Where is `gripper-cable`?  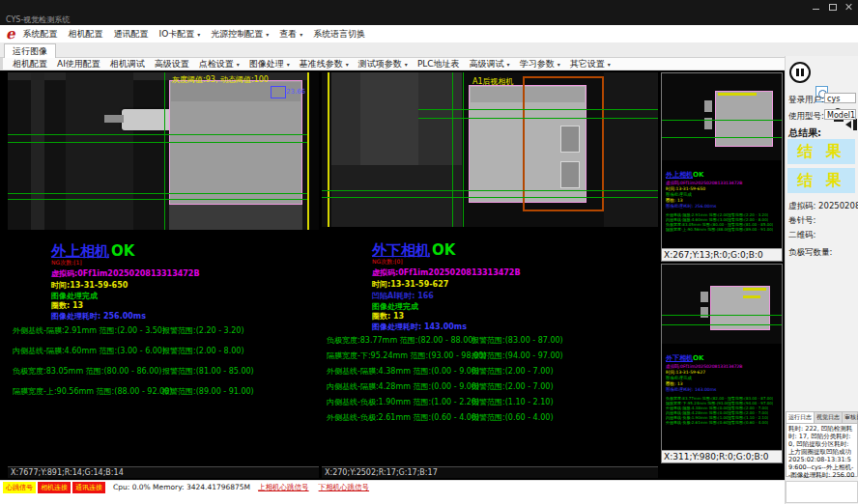
gripper-cable is located at coordinates (114, 119).